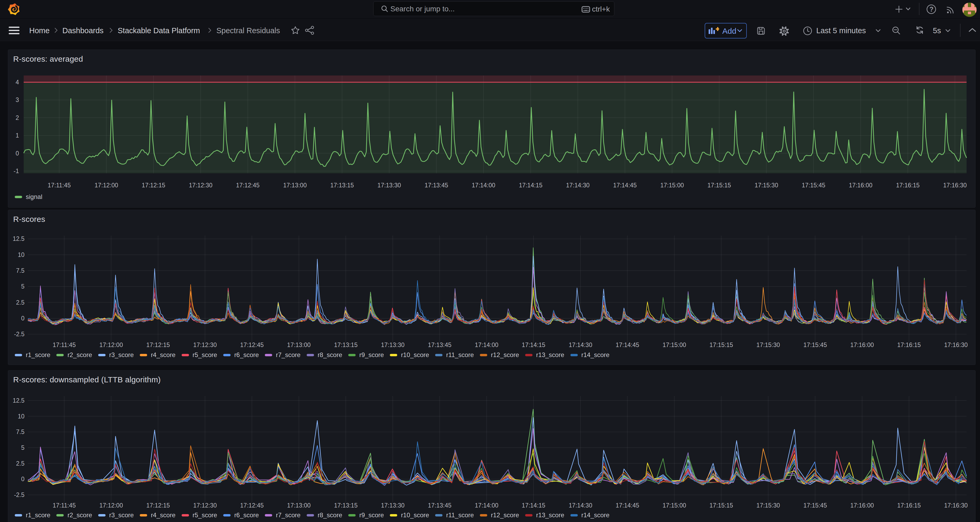  What do you see at coordinates (18, 82) in the screenshot?
I see `svg-text: 4` at bounding box center [18, 82].